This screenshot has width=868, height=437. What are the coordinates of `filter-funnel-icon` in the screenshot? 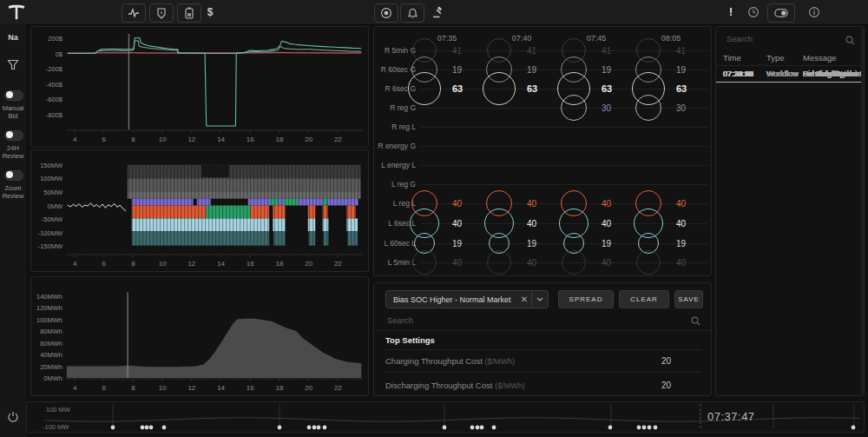 It's located at (13, 64).